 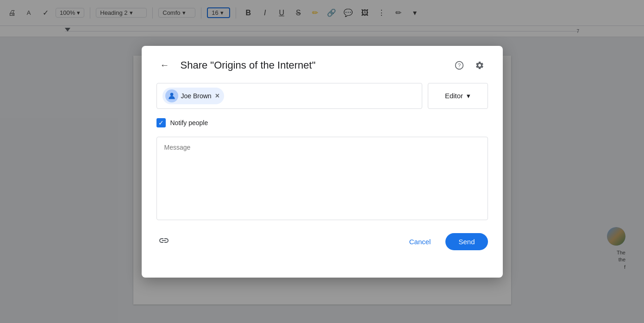 What do you see at coordinates (322, 241) in the screenshot?
I see `dialog-footer: Cancel Send` at bounding box center [322, 241].